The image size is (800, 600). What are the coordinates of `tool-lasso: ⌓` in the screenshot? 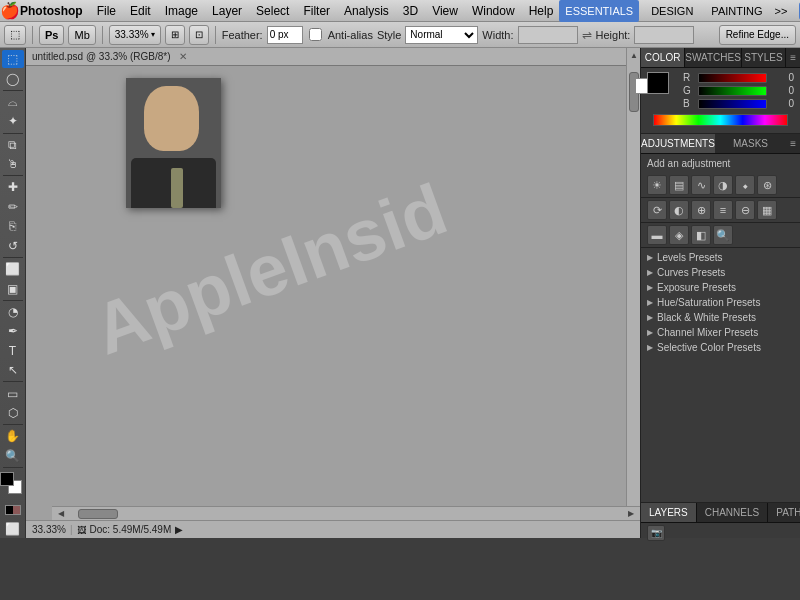 It's located at (13, 102).